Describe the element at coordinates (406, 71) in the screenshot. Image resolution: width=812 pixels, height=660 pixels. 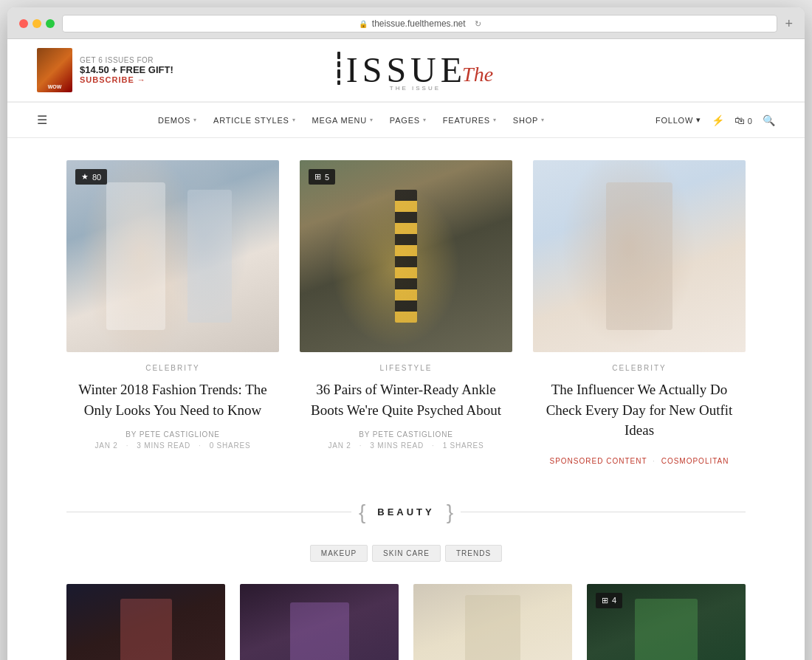
I see `top-banner: GET 6 ISSUES FOR $14.50 + FREE GIFT! SUB…` at that location.